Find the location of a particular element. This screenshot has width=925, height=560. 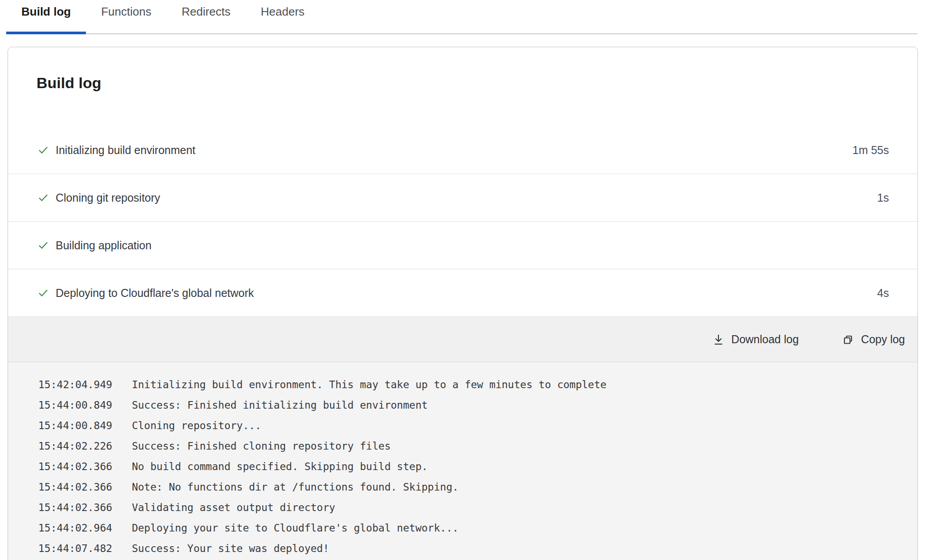

log-timestamp: 15:44:02.964 is located at coordinates (75, 528).